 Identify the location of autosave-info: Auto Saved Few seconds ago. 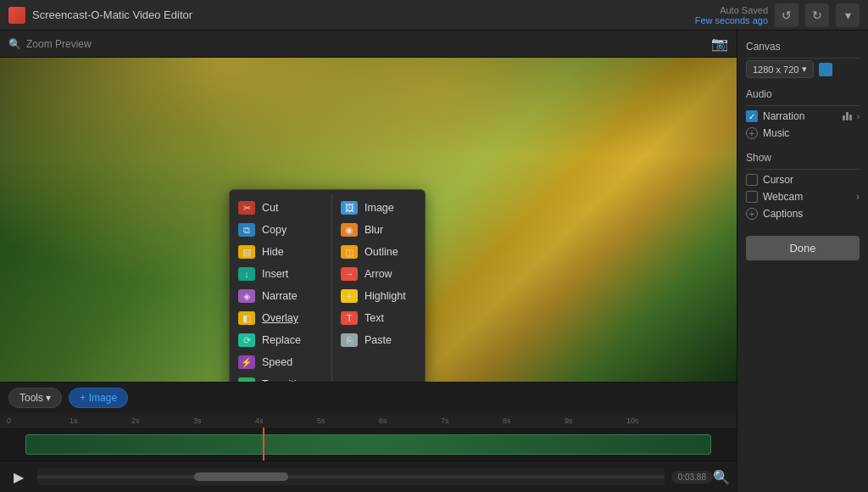
(732, 15).